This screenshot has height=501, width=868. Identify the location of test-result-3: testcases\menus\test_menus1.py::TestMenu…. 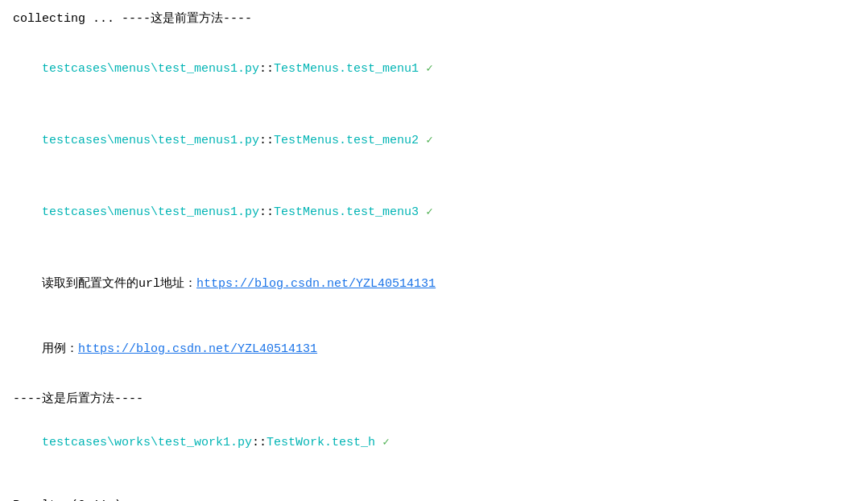
(434, 213).